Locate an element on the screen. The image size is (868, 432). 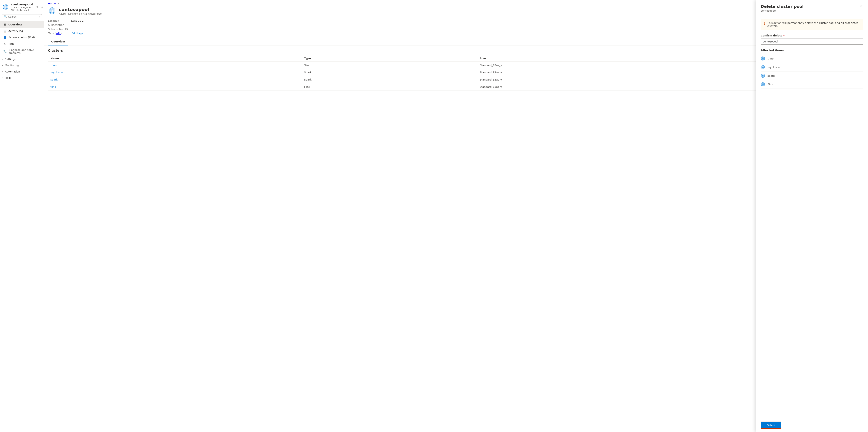
cluster-name-cell: flink is located at coordinates (175, 87).